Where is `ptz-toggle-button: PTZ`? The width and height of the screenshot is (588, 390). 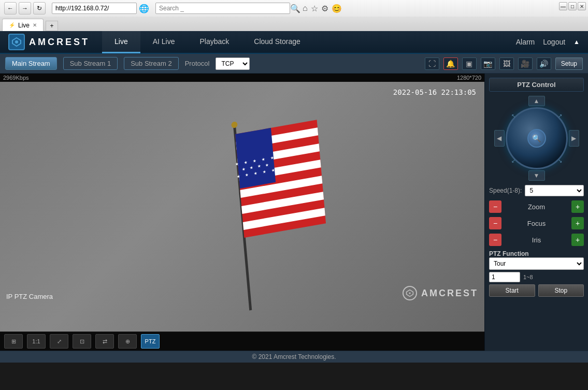
ptz-toggle-button: PTZ is located at coordinates (150, 341).